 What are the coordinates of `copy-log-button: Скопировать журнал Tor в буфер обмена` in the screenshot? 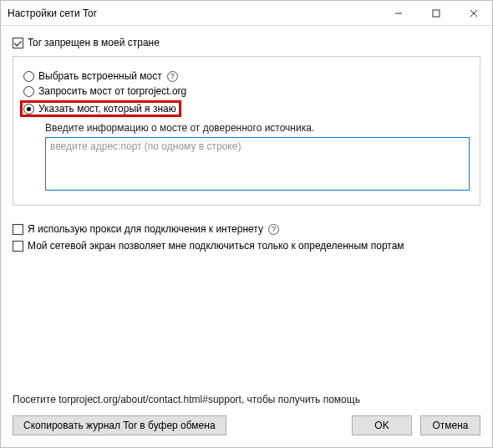 It's located at (119, 425).